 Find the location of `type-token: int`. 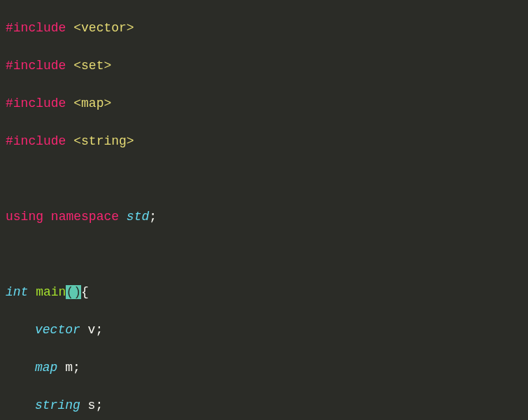

type-token: int is located at coordinates (17, 292).